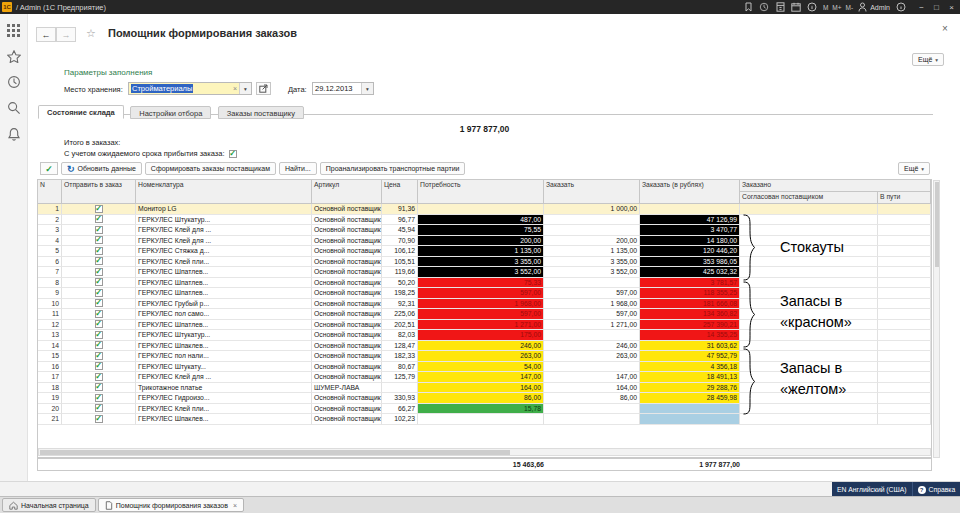 The height and width of the screenshot is (513, 960). Describe the element at coordinates (690, 252) in the screenshot. I see `cell-order-rub: 120 446,20` at that location.